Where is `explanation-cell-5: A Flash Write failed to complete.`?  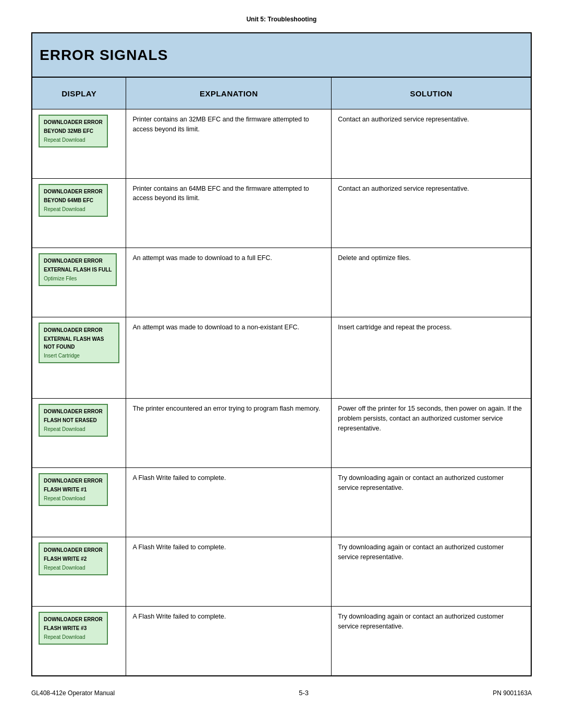
explanation-cell-5: A Flash Write failed to complete. is located at coordinates (229, 502).